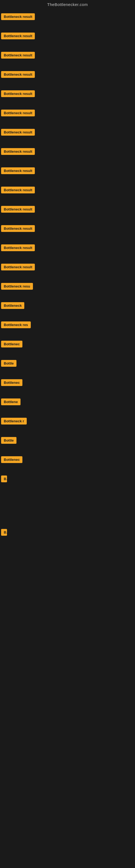  Describe the element at coordinates (68, 424) in the screenshot. I see `list-item: Bottleneck r` at that location.